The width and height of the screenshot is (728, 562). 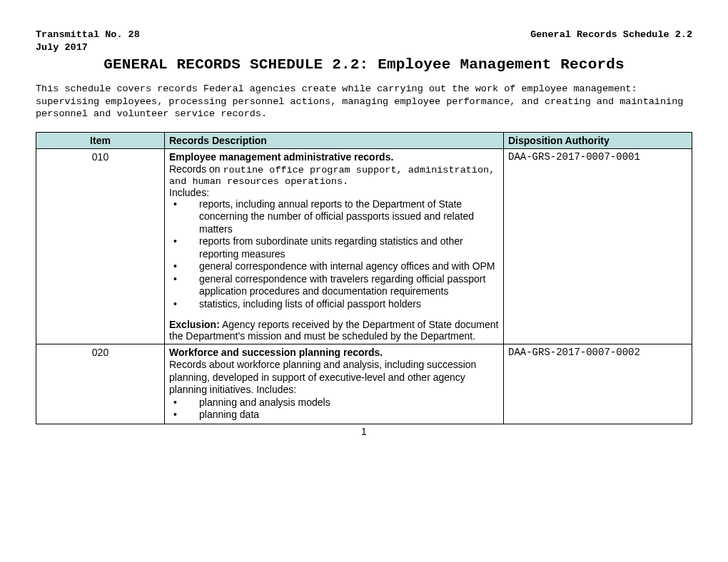 What do you see at coordinates (349, 305) in the screenshot?
I see `list-item: •statistics, including lists of official…` at bounding box center [349, 305].